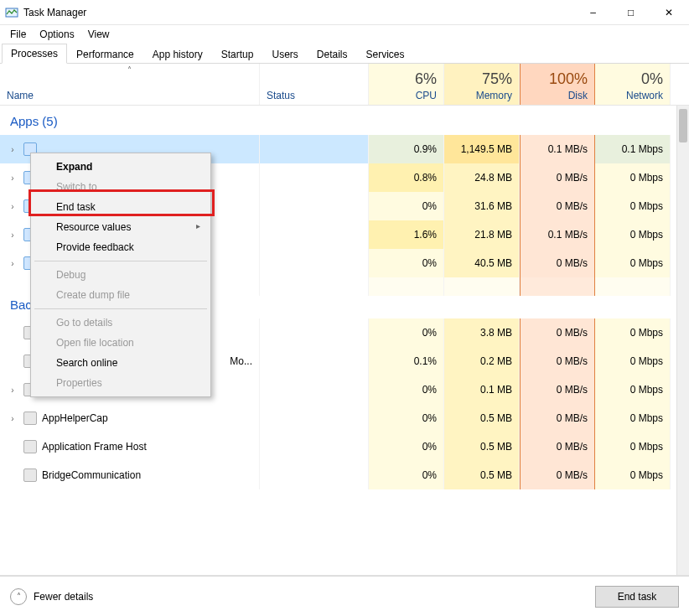 The height and width of the screenshot is (616, 689). What do you see at coordinates (344, 596) in the screenshot?
I see `footer: ˄ Fewer details End task` at bounding box center [344, 596].